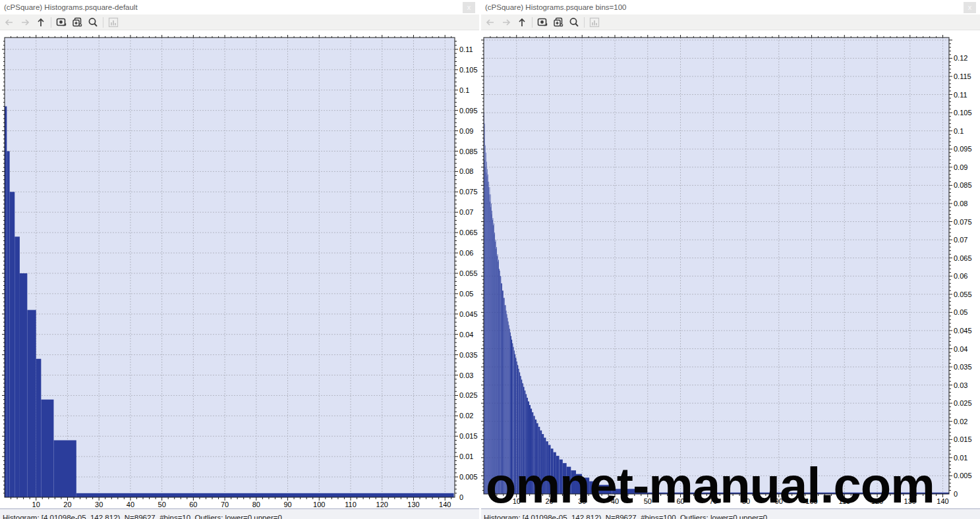 The image size is (980, 519). Describe the element at coordinates (36, 505) in the screenshot. I see `svg-text: 10` at that location.